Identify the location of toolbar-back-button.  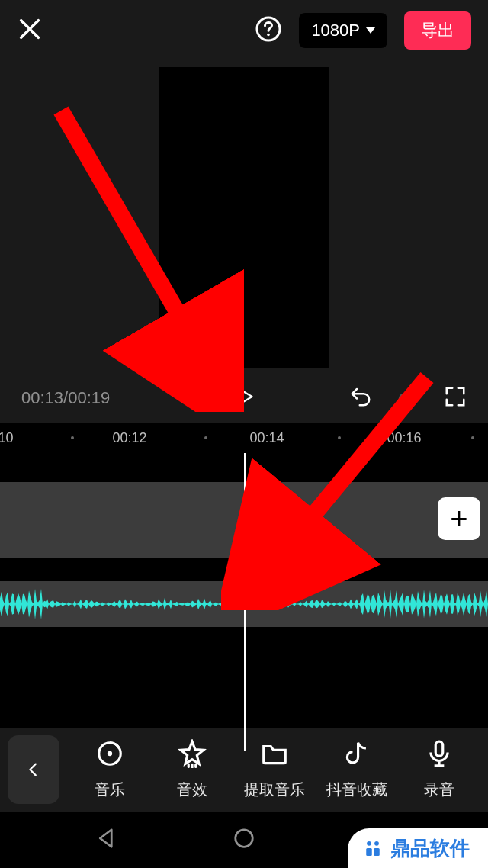
(34, 770).